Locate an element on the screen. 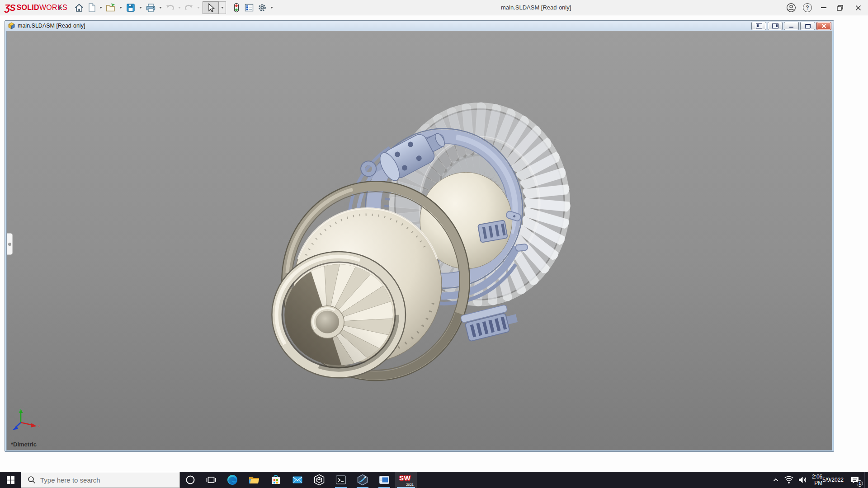 The width and height of the screenshot is (868, 488). print-dropdown is located at coordinates (160, 8).